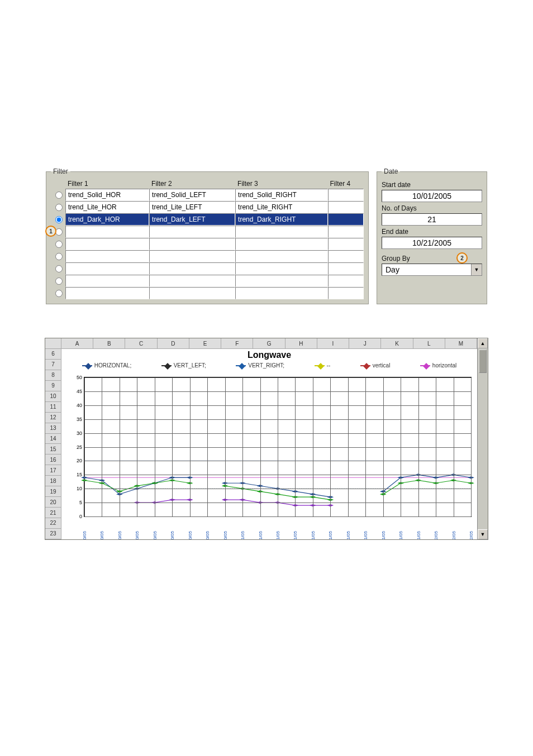  What do you see at coordinates (184, 365) in the screenshot?
I see `legend-entry: VERT_LEFT;` at bounding box center [184, 365].